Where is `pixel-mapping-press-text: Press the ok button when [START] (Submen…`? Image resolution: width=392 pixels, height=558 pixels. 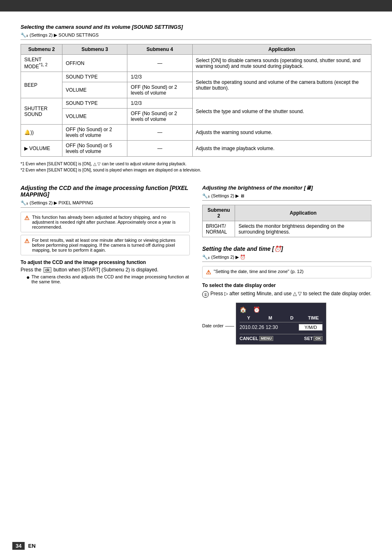 pixel-mapping-press-text: Press the ok button when [START] (Submen… is located at coordinates (105, 270).